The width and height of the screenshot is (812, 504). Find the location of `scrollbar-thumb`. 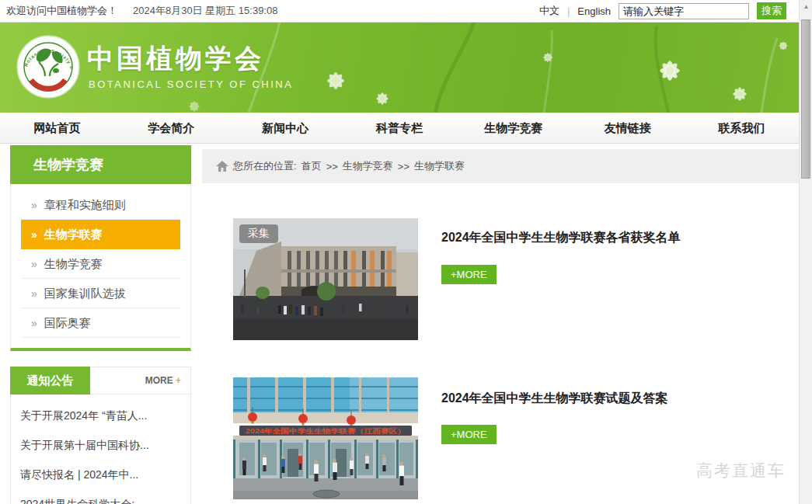

scrollbar-thumb is located at coordinates (806, 99).